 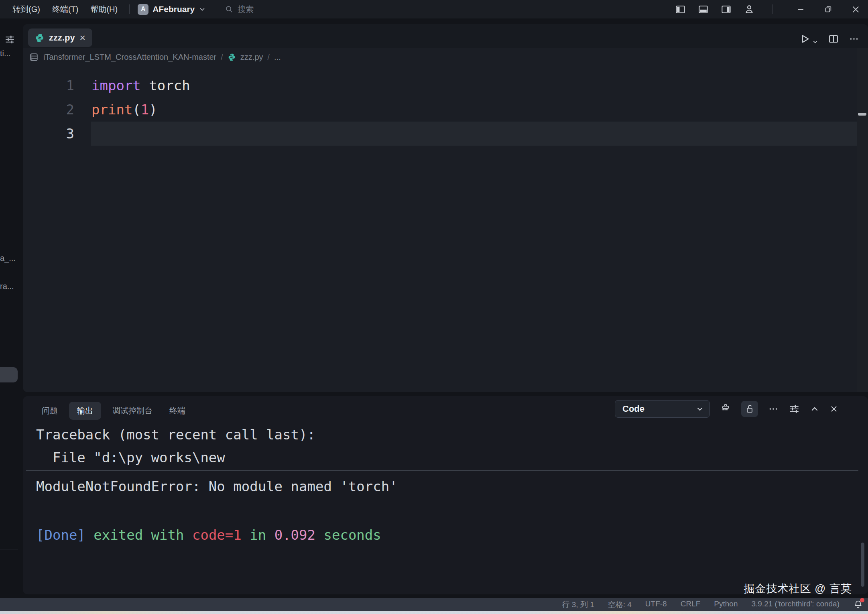 What do you see at coordinates (348, 535) in the screenshot?
I see `output-done-segment: seconds` at bounding box center [348, 535].